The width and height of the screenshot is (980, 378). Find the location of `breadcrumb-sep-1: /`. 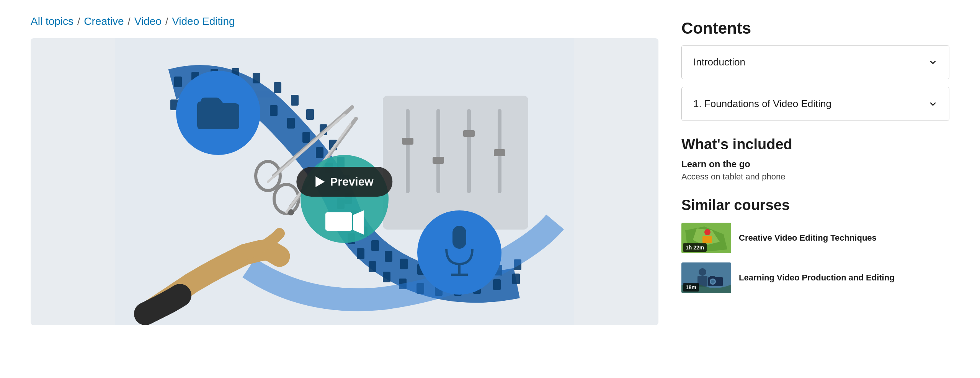

breadcrumb-sep-1: / is located at coordinates (79, 21).